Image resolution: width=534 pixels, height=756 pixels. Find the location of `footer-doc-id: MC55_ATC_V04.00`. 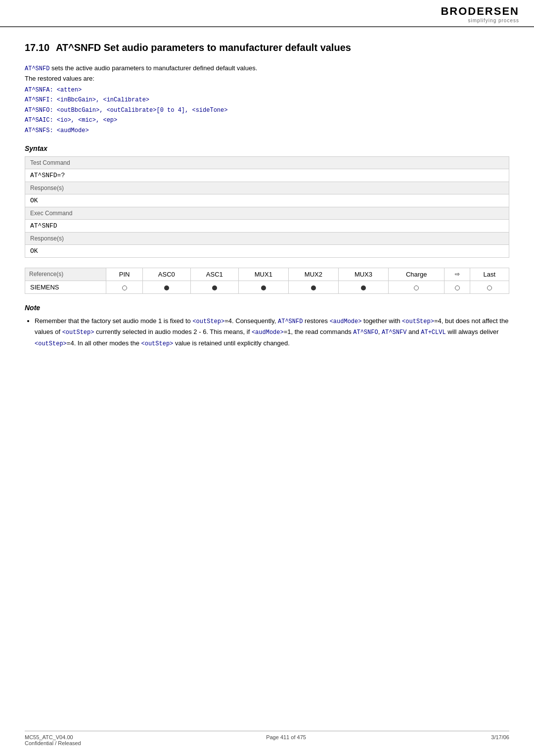

footer-doc-id: MC55_ATC_V04.00 is located at coordinates (53, 737).